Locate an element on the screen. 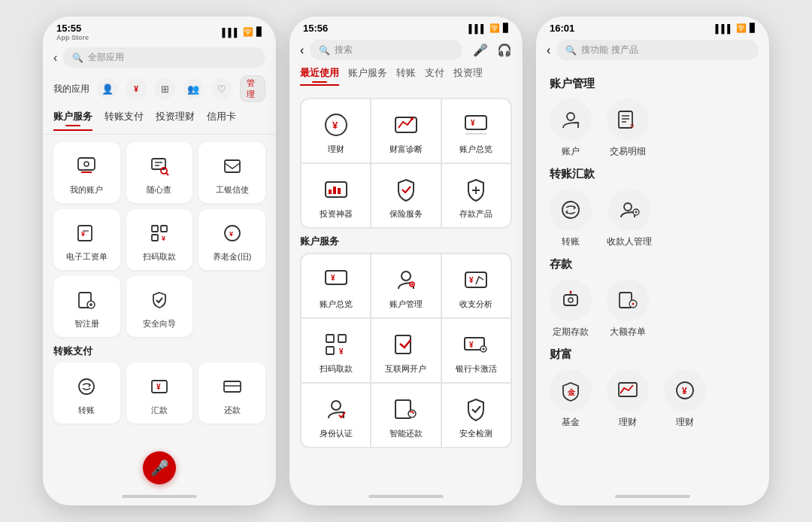 The height and width of the screenshot is (522, 812). grid-item-gongyinxinshi: 工银信使 is located at coordinates (232, 173).